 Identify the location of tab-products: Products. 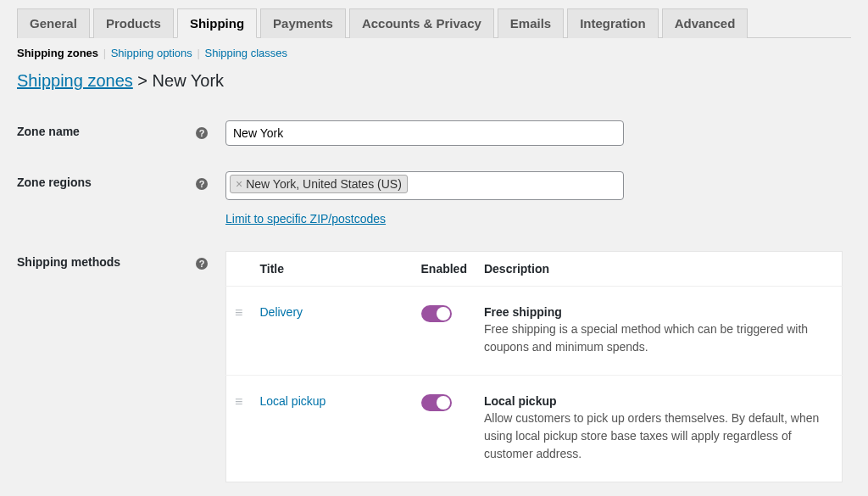
(134, 24).